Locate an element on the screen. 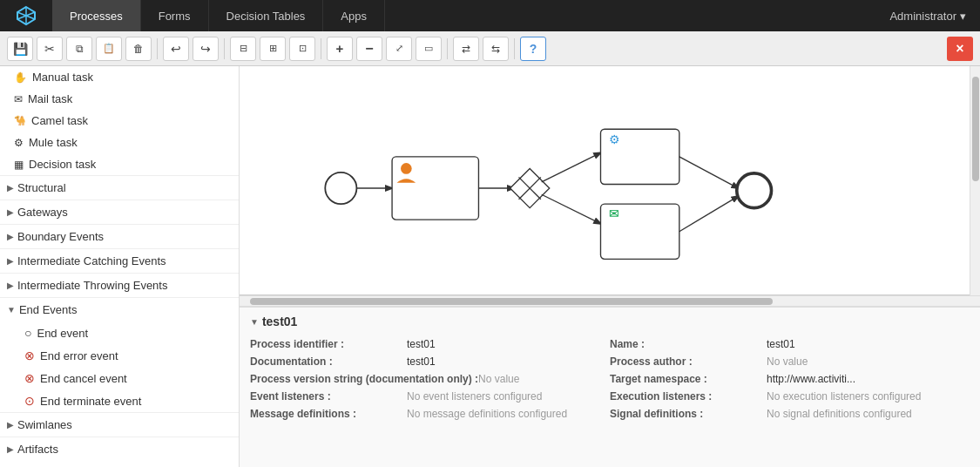 The height and width of the screenshot is (467, 980). sidebar-section-structural: ▶ Structural is located at coordinates (119, 187).